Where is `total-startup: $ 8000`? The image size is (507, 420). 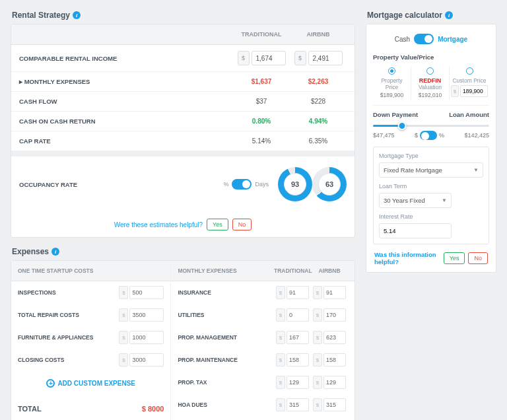 total-startup: $ 8000 is located at coordinates (153, 409).